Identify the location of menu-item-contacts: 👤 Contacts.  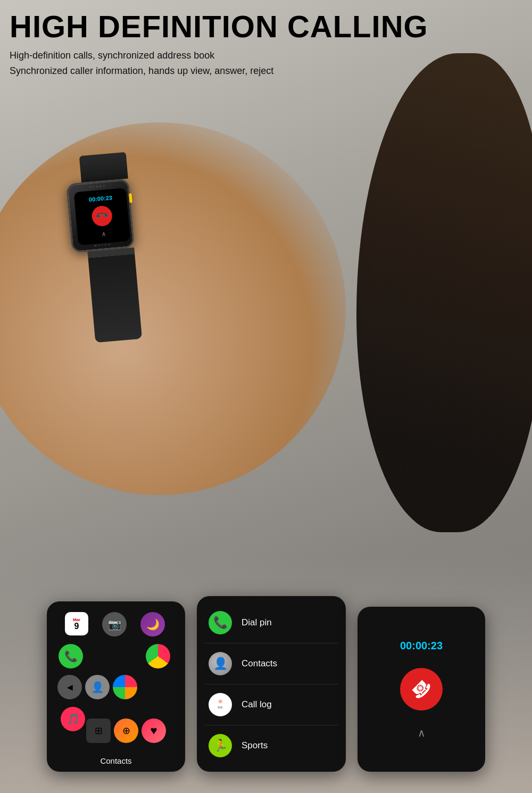
(271, 664).